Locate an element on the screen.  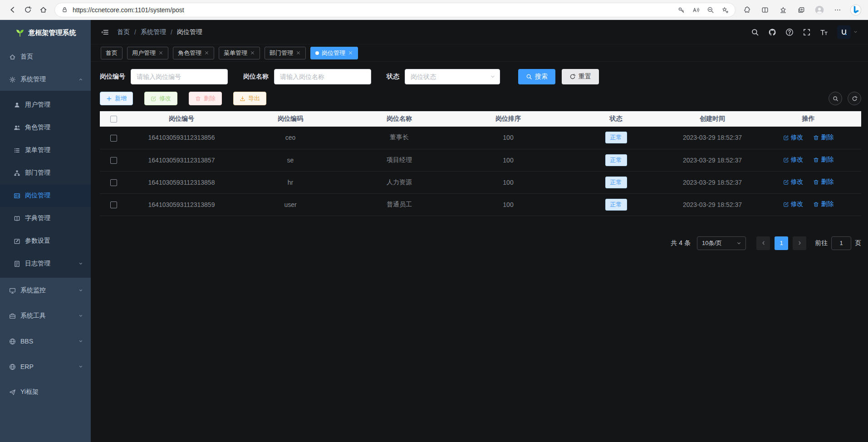
tag-posts-active: 岗位管理 is located at coordinates (334, 53).